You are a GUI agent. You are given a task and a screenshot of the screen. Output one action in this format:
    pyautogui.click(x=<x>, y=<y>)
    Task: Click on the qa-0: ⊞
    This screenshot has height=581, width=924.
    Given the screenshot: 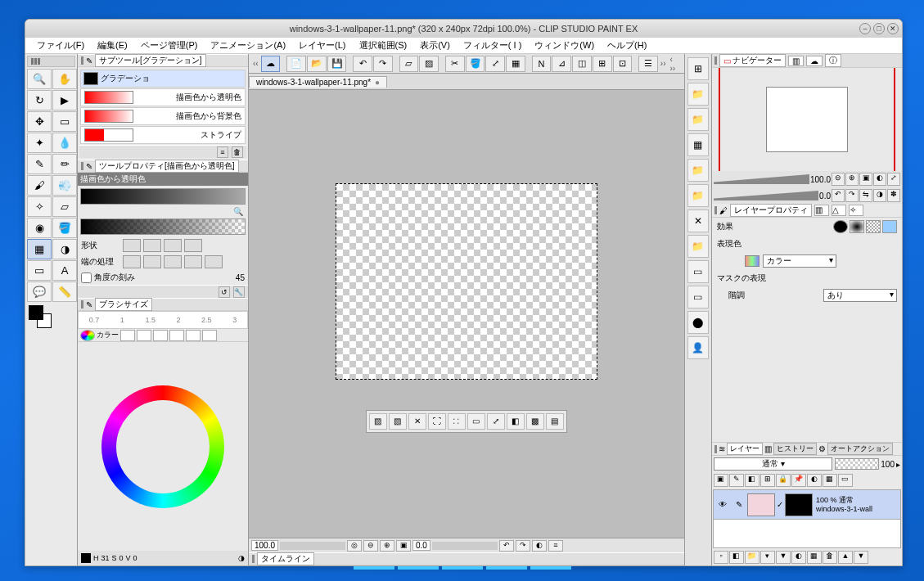 What is the action you would take?
    pyautogui.click(x=698, y=69)
    